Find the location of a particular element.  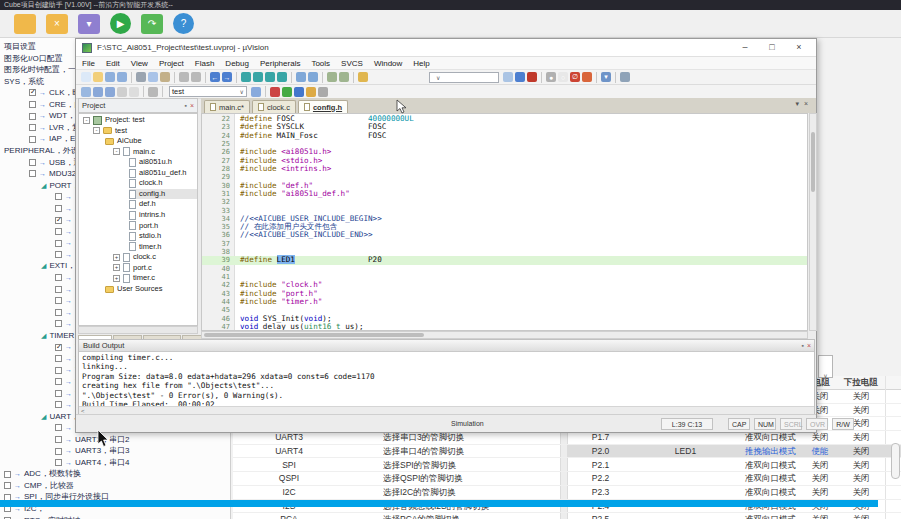

project-panel-header: Project ▪ × is located at coordinates (138, 106).